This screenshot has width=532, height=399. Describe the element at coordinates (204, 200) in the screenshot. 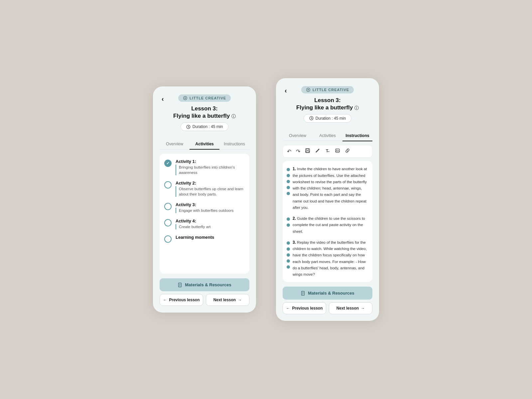

I see `phone-left: ‹ LITTLE CREATIVE Lesson 3: Flying like …` at that location.